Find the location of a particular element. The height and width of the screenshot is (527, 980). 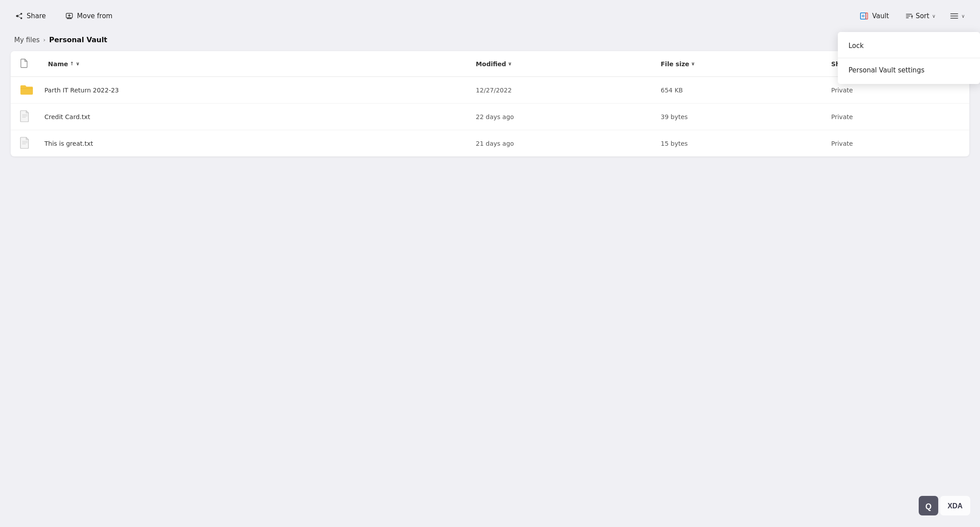

row-modified: 22 days ago is located at coordinates (563, 117).